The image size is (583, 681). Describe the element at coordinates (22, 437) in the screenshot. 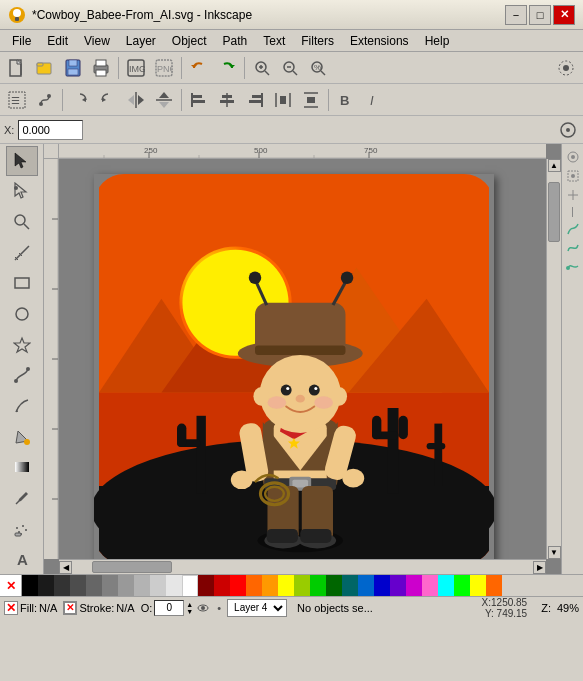

I see `fill-tool-btn` at that location.